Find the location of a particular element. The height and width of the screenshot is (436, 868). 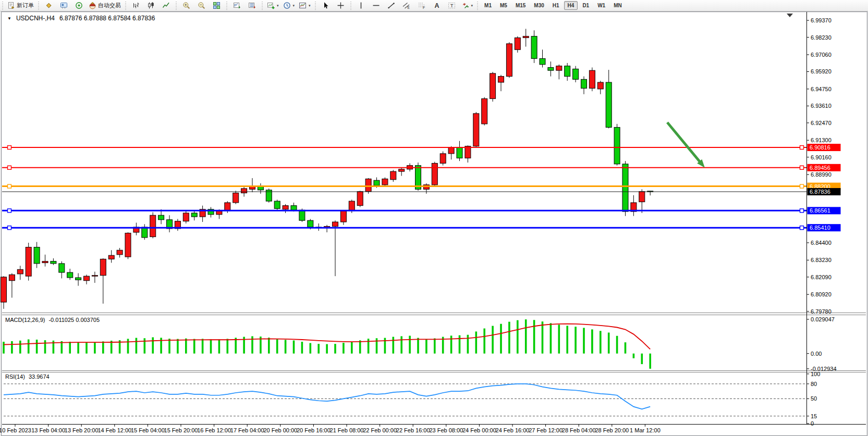

zoom-in-button is located at coordinates (187, 5).